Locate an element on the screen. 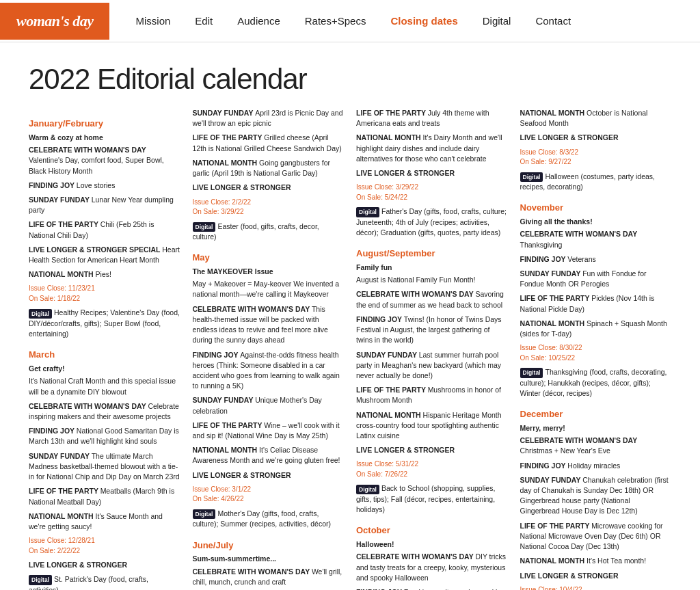  section-body-text: Veterans is located at coordinates (581, 259).